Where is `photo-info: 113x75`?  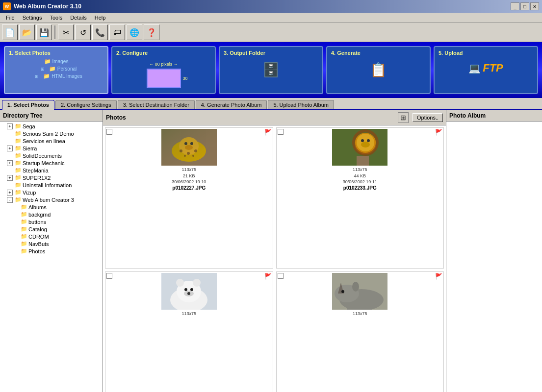
photo-info: 113x75 is located at coordinates (360, 314).